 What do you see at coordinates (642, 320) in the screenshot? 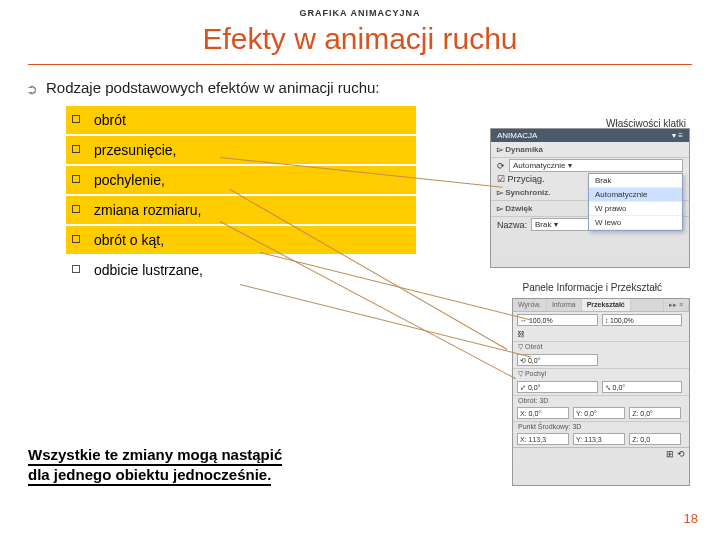
I see `scale-y-input: ↕ 100,0%` at bounding box center [642, 320].